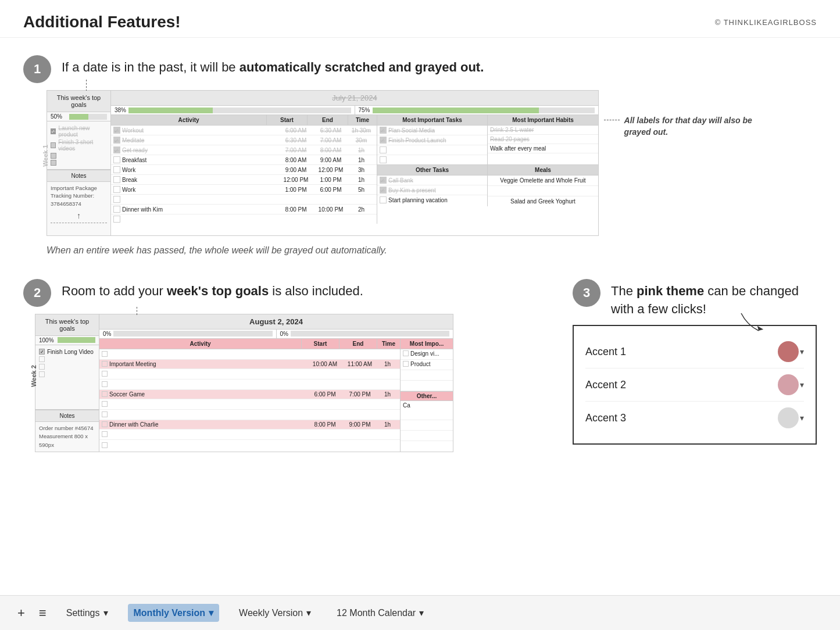 Image resolution: width=840 pixels, height=630 pixels. I want to click on accent-1-swatch, so click(788, 352).